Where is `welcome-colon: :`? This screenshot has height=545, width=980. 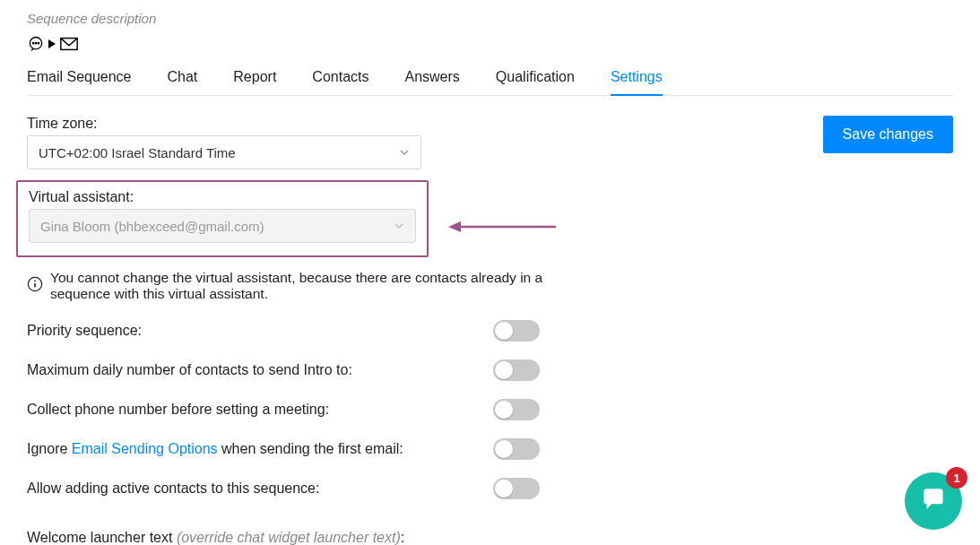
welcome-colon: : is located at coordinates (403, 538).